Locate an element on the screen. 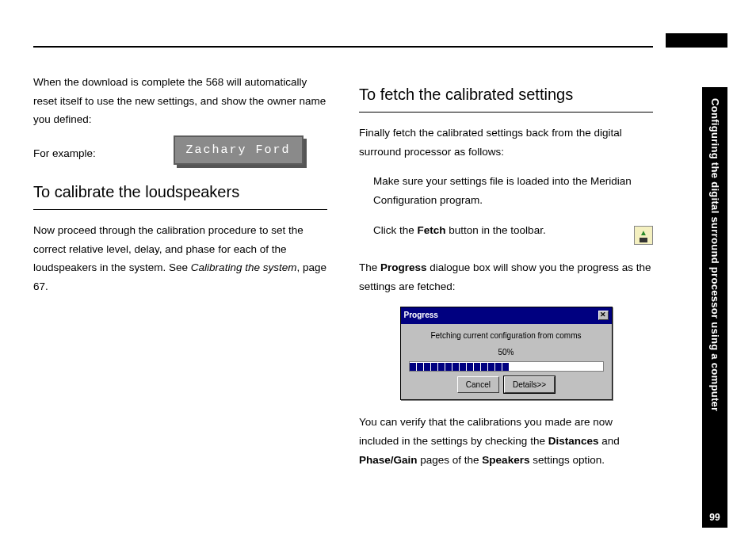  progress-dialog: Progress ✕ Fetching current configuratio… is located at coordinates (506, 353).